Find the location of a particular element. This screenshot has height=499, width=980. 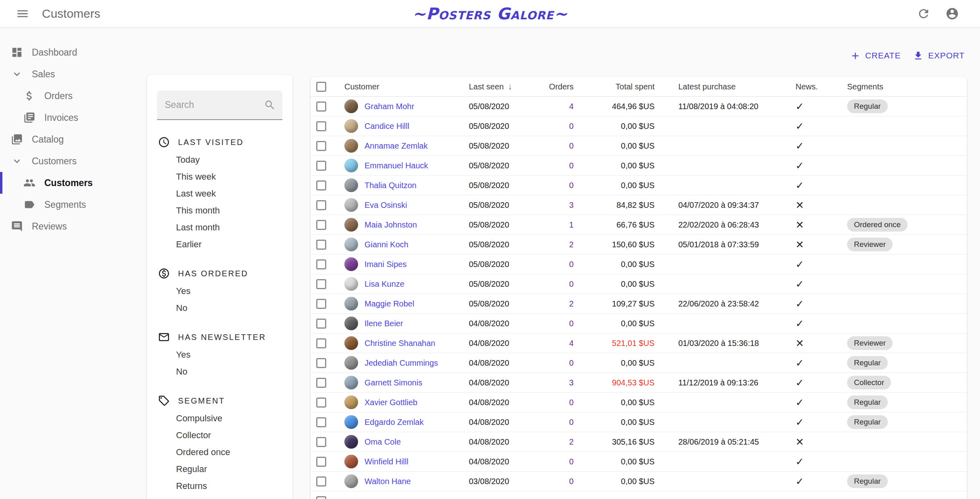

sidebar-item-segments: Segments is located at coordinates (73, 205).